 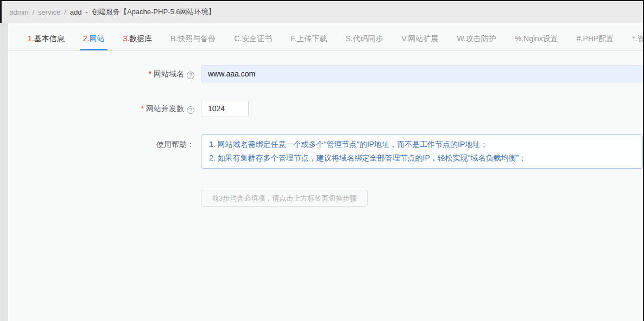 What do you see at coordinates (634, 38) in the screenshot?
I see `tab-prefix: *.` at bounding box center [634, 38].